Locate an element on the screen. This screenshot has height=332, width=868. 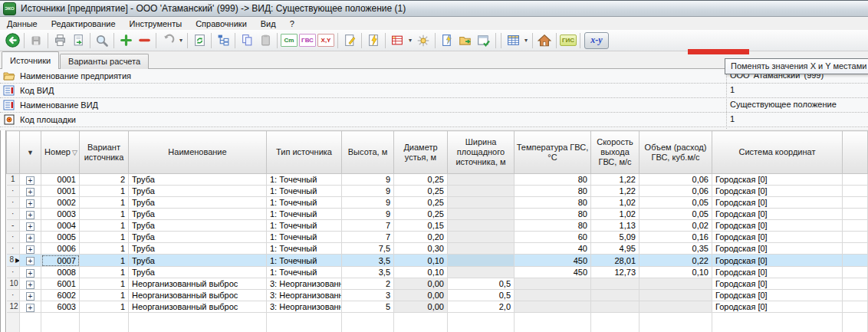
cell-nomer: 0006 is located at coordinates (61, 248).